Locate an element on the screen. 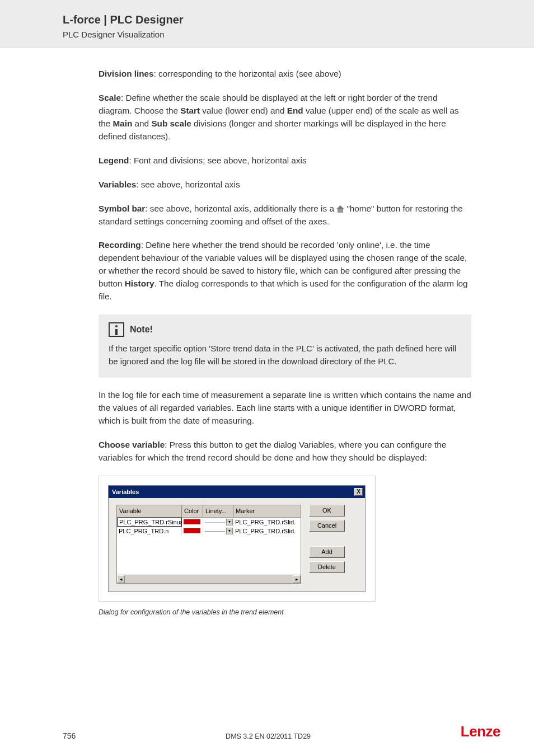  add-button: Add is located at coordinates (327, 552).